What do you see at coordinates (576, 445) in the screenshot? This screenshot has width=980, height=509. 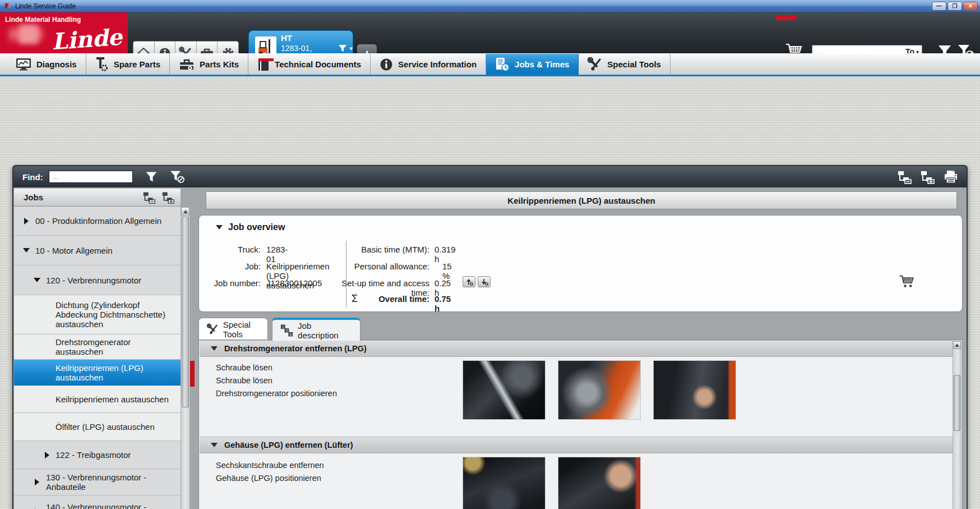 I see `section-header: Gehäuse (LPG) entfernen (Lüfter)` at bounding box center [576, 445].